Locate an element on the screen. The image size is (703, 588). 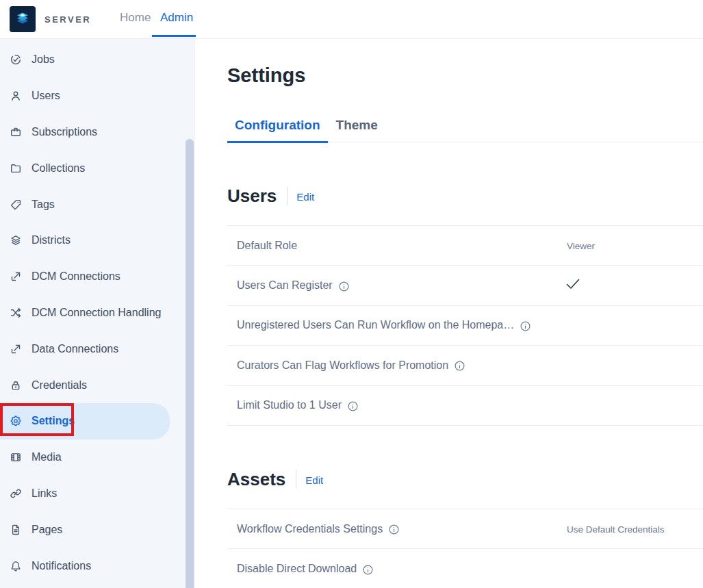
briefcase-icon is located at coordinates (16, 132).